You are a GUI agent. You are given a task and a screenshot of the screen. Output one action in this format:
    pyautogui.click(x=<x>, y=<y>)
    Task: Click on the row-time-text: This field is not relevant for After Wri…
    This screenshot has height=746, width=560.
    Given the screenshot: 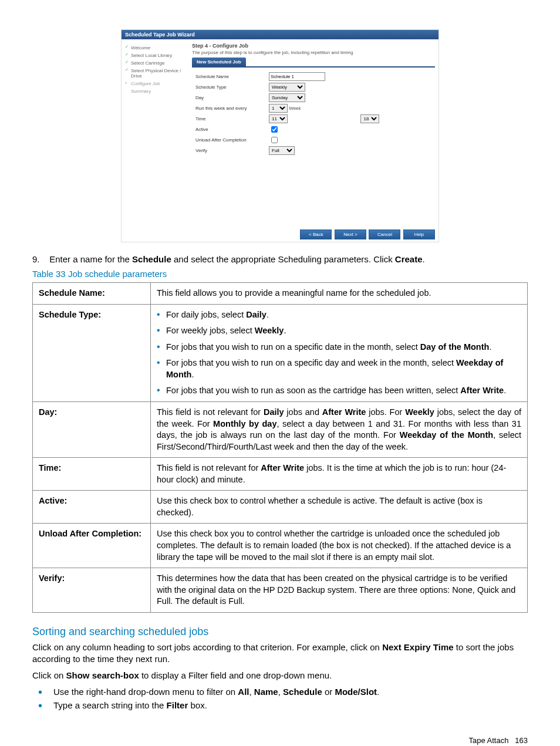 What is the action you would take?
    pyautogui.click(x=339, y=474)
    